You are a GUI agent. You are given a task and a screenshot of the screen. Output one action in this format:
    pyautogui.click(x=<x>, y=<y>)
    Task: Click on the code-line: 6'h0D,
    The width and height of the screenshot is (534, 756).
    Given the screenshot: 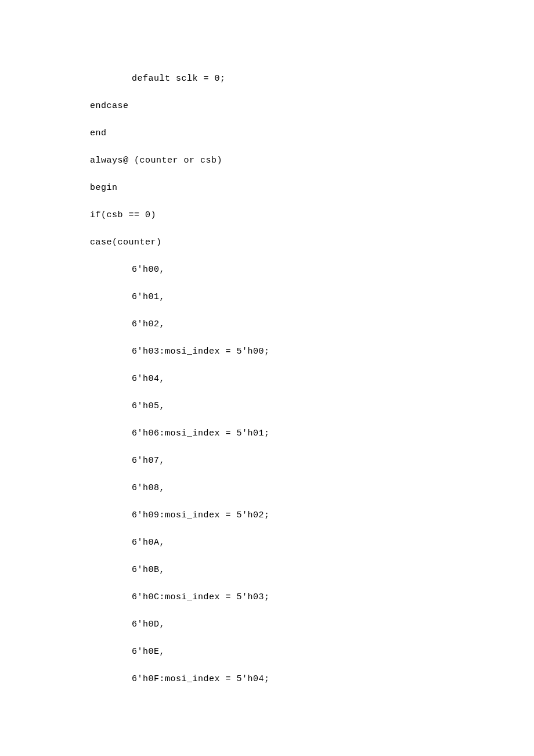 What is the action you would take?
    pyautogui.click(x=312, y=625)
    